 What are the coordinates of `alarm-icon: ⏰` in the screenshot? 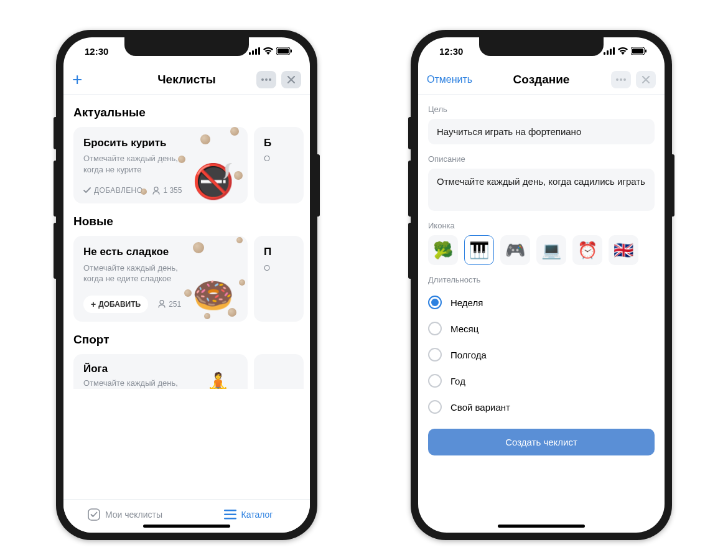 It's located at (587, 250).